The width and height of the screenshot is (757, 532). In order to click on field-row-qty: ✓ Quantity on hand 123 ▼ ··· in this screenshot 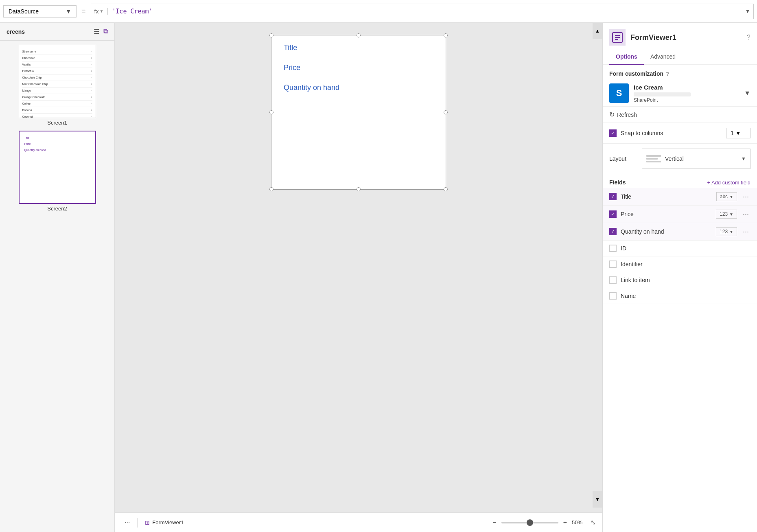, I will do `click(680, 232)`.